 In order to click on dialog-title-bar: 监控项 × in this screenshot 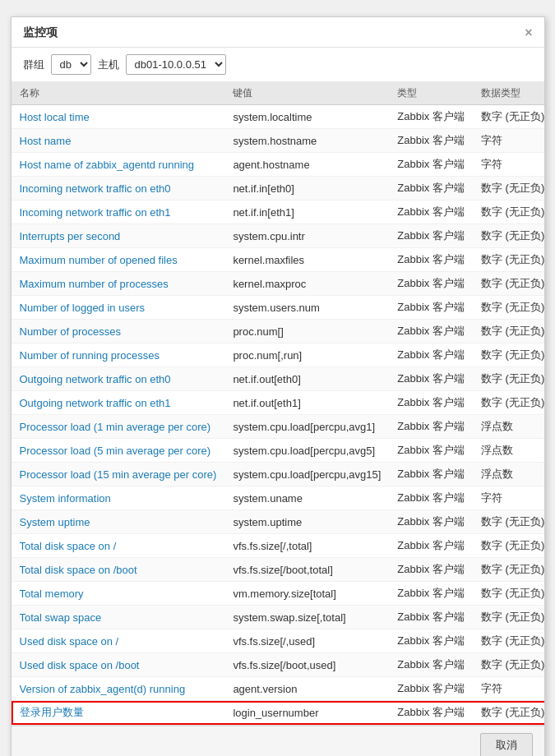, I will do `click(278, 33)`.